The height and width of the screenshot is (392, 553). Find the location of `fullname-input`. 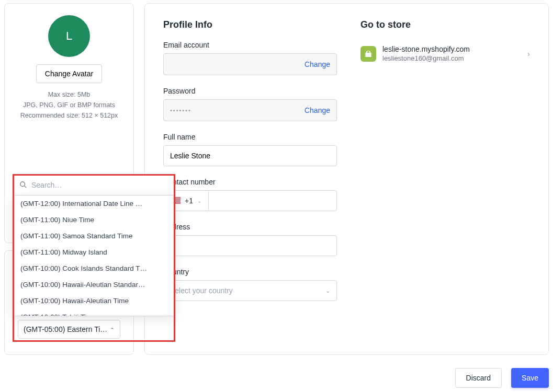

fullname-input is located at coordinates (250, 156).